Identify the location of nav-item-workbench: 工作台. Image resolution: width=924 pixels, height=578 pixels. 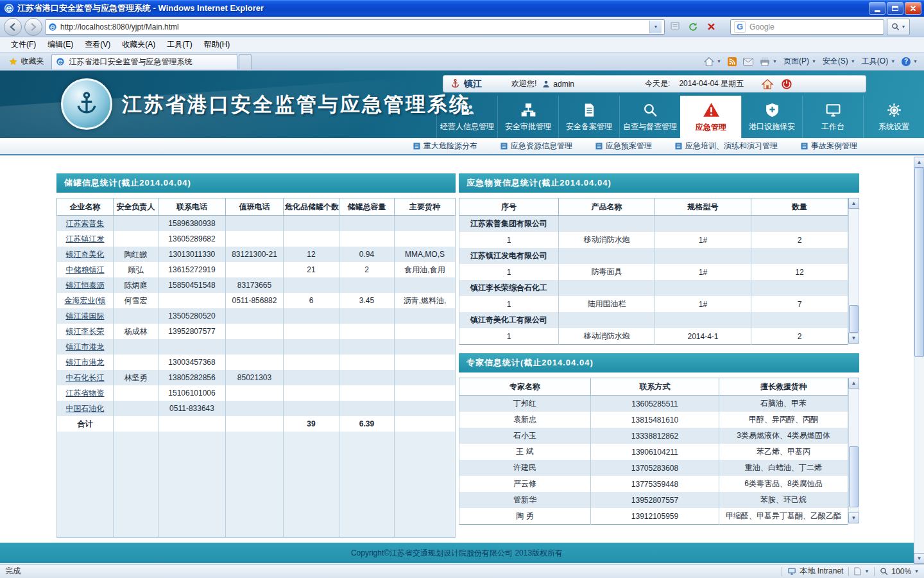
(833, 117).